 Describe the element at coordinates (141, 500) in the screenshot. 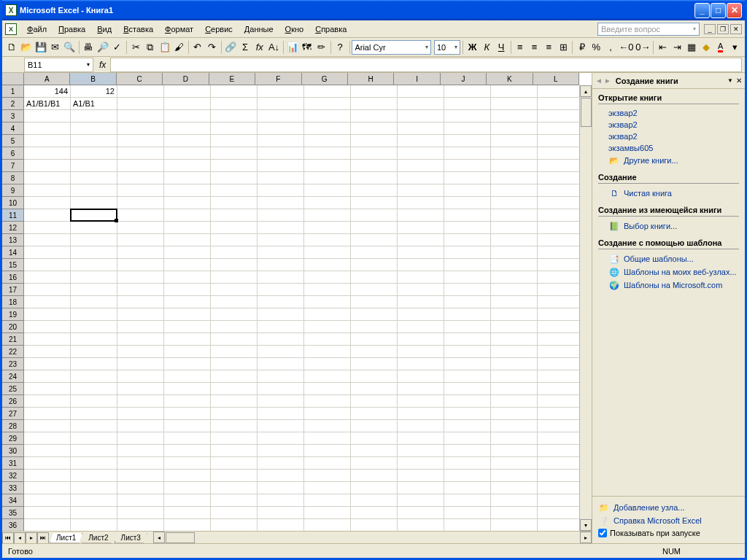

I see `cell-C34` at that location.